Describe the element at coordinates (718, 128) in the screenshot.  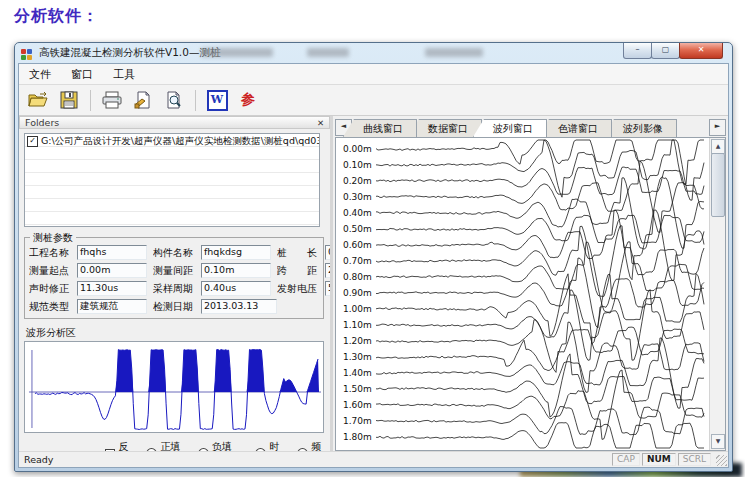
I see `tab-scroll-right-icon: ►` at that location.